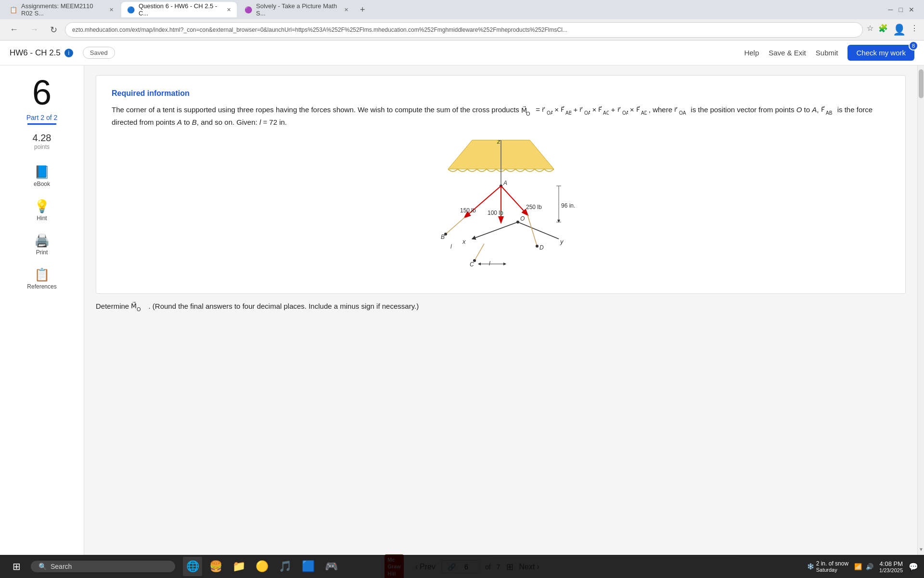 The height and width of the screenshot is (578, 924). Describe the element at coordinates (64, 10) in the screenshot. I see `tab-label-1: Assignments: MEEM2110 R02 S...` at that location.